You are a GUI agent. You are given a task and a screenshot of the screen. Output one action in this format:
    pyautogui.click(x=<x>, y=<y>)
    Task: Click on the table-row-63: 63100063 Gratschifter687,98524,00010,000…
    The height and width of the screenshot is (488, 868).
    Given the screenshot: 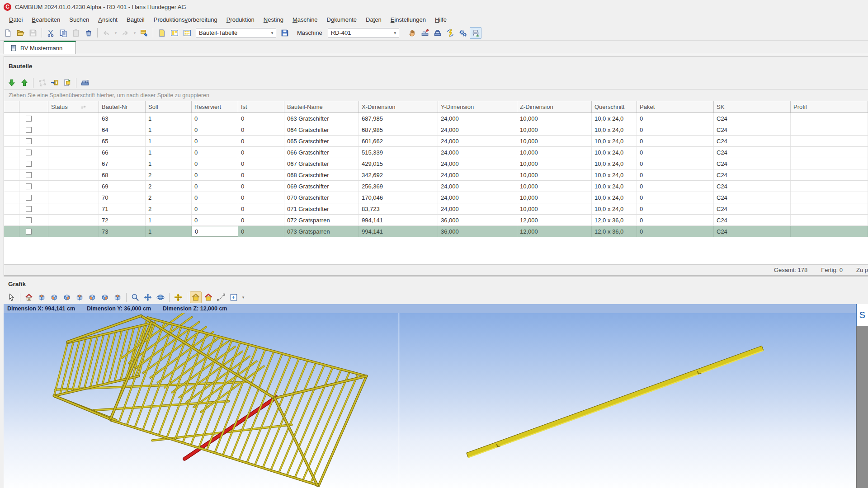 What is the action you would take?
    pyautogui.click(x=436, y=118)
    